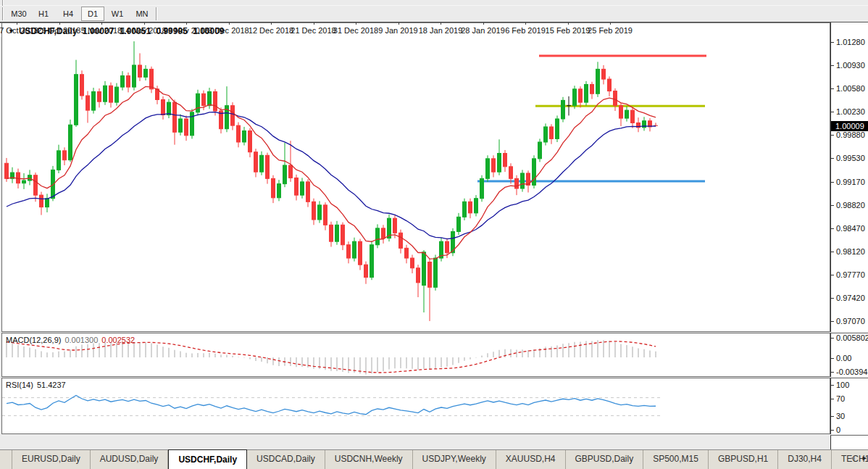 The width and height of the screenshot is (868, 469). Describe the element at coordinates (851, 205) in the screenshot. I see `price-axis-label: 0.98820` at that location.